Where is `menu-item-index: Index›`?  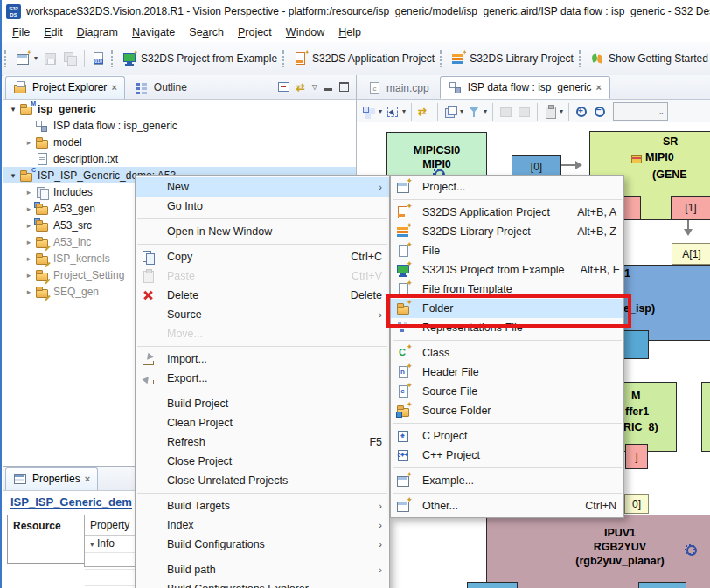
menu-item-index: Index› is located at coordinates (262, 525).